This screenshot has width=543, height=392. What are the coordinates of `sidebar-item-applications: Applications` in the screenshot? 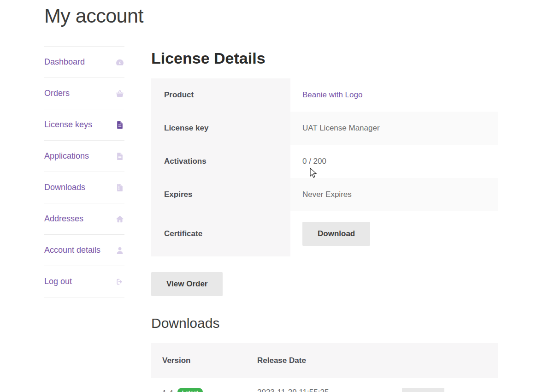 It's located at (84, 156).